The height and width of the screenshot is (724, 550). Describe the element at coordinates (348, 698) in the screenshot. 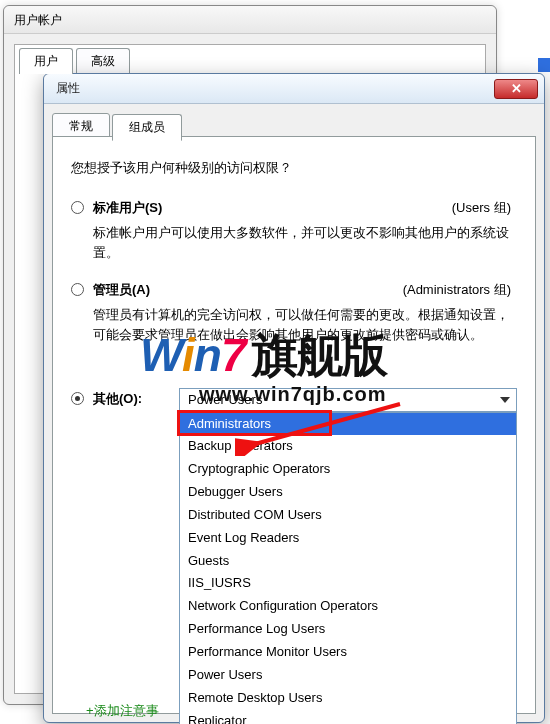

I see `dropdown-item-remote-desktop-users: Remote Desktop Users` at that location.